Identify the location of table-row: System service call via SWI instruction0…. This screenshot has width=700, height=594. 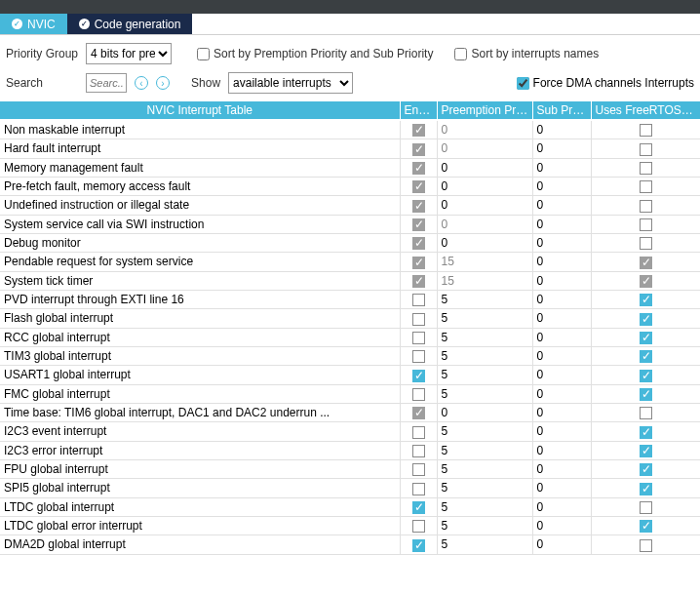
(350, 224).